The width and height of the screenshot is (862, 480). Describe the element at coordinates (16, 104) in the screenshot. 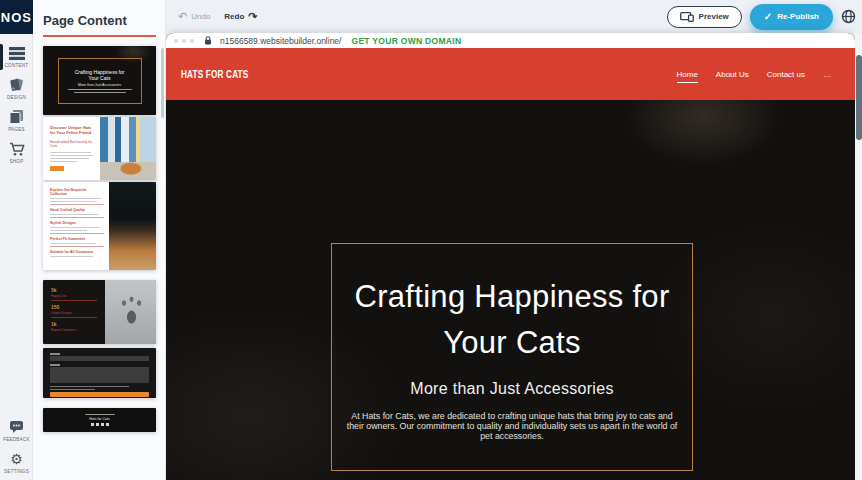

I see `sidebar-nav: CONTENT DESIGN PAGES SHOP` at that location.